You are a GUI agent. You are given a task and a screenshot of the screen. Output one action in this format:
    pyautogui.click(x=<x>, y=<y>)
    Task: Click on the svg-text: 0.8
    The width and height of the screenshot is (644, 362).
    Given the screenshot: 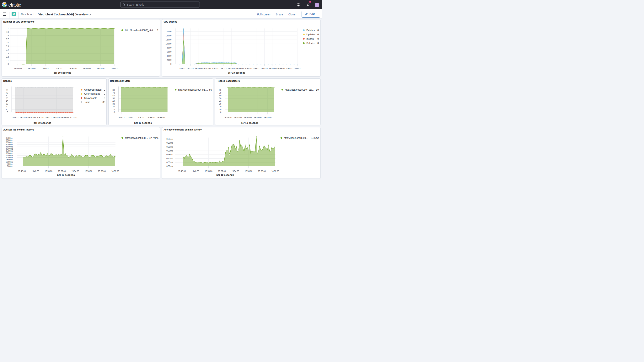 What is the action you would take?
    pyautogui.click(x=8, y=36)
    